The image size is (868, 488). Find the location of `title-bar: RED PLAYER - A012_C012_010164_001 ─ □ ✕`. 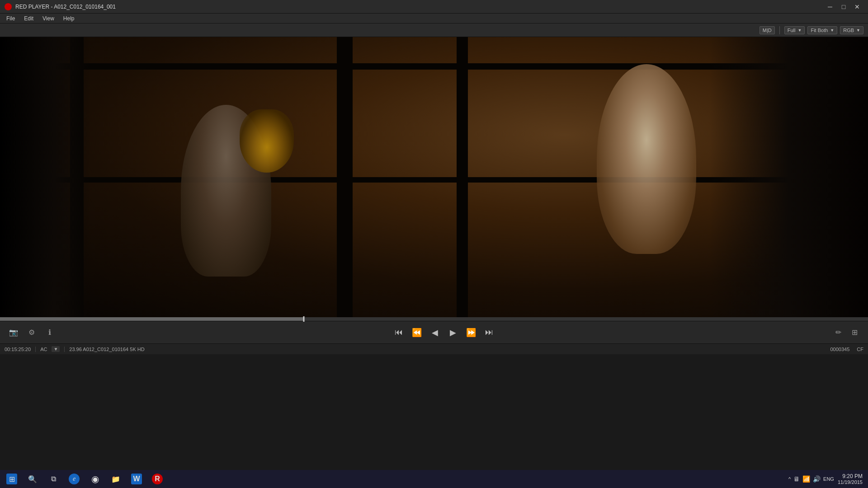

title-bar: RED PLAYER - A012_C012_010164_001 ─ □ ✕ is located at coordinates (434, 7).